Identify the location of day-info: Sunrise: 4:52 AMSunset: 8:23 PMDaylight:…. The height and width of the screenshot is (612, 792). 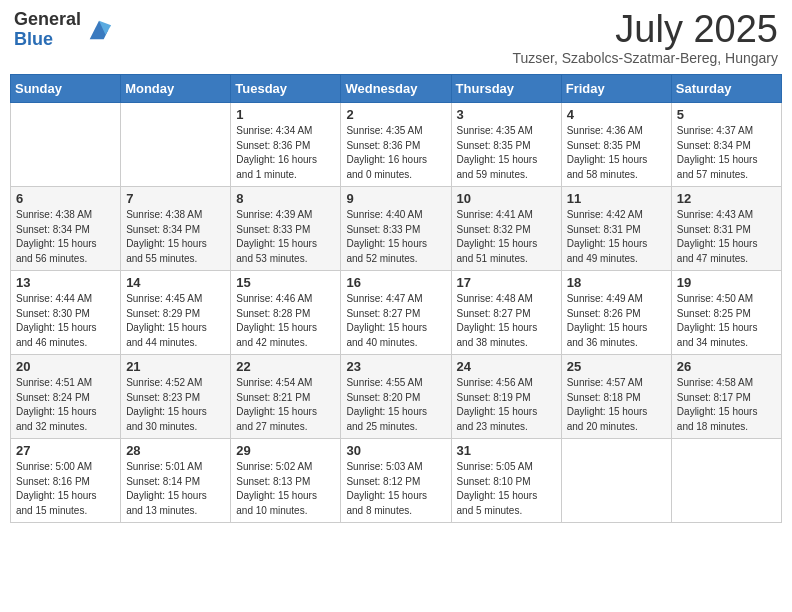
(176, 405).